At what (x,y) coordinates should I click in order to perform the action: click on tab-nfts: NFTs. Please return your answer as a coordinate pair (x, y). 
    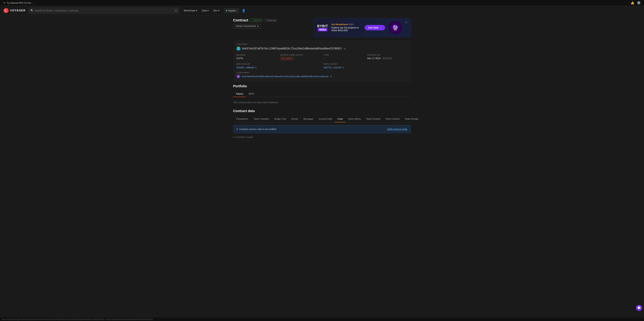
    Looking at the image, I should click on (251, 94).